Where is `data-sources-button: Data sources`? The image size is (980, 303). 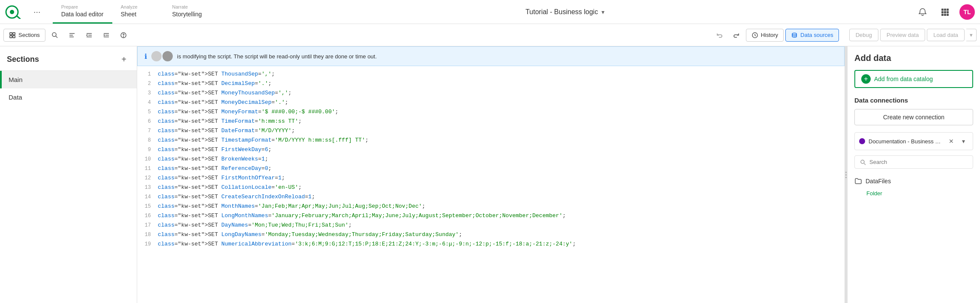
data-sources-button: Data sources is located at coordinates (812, 35).